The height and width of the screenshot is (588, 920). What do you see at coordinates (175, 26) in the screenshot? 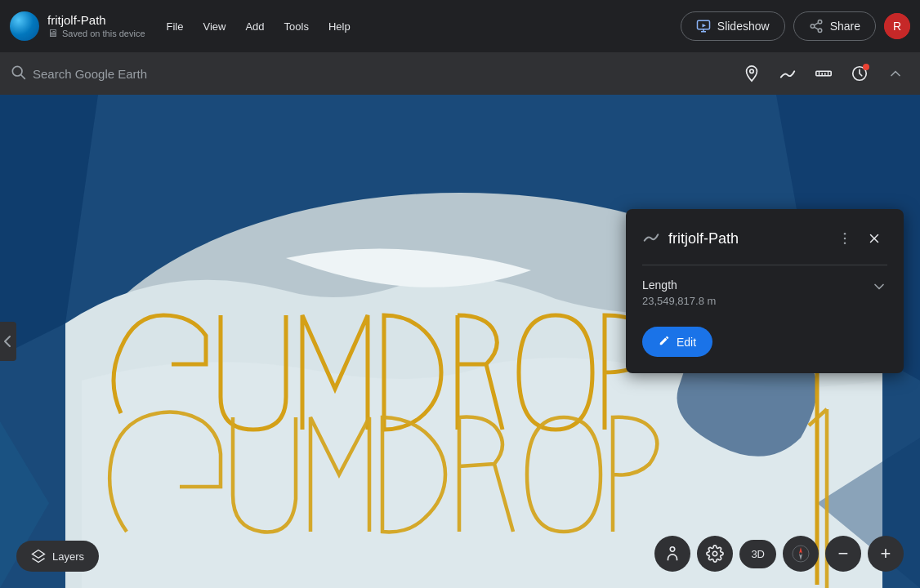
I see `nav-file: File` at bounding box center [175, 26].